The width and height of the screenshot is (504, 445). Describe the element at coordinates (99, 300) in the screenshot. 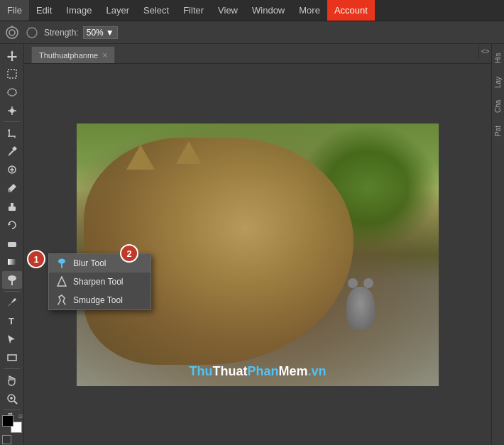

I see `smudge-tool-item: Smudge Tool` at that location.